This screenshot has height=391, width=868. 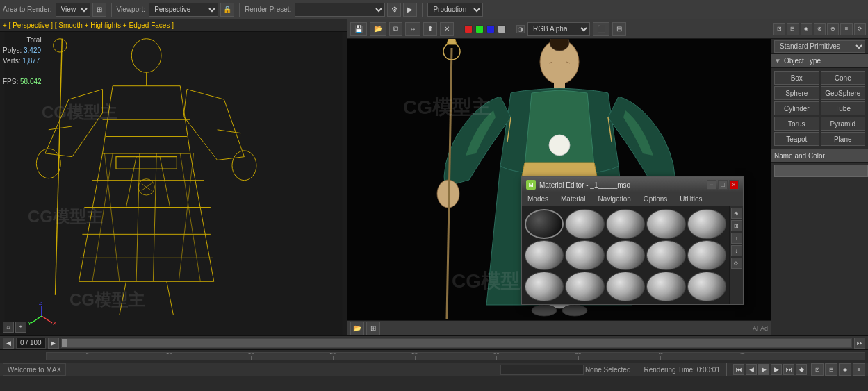 I want to click on area-to-render-select: View, so click(x=73, y=10).